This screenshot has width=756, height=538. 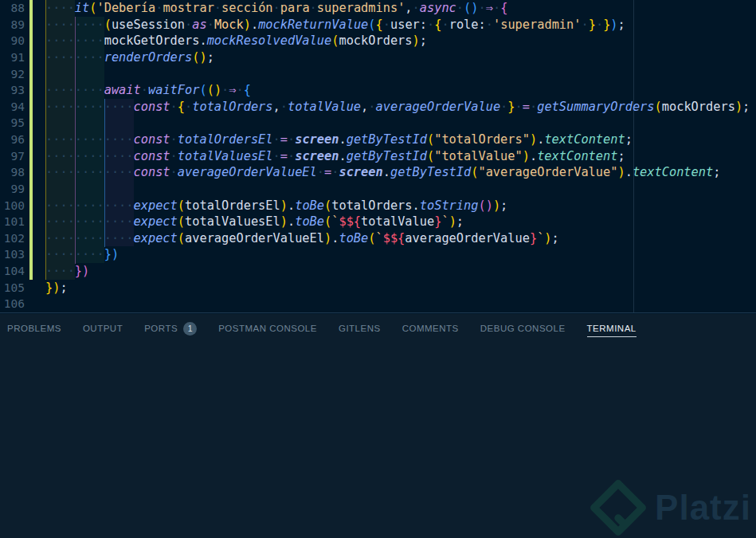 What do you see at coordinates (378, 57) in the screenshot?
I see `code-line: 91········renderOrders();` at bounding box center [378, 57].